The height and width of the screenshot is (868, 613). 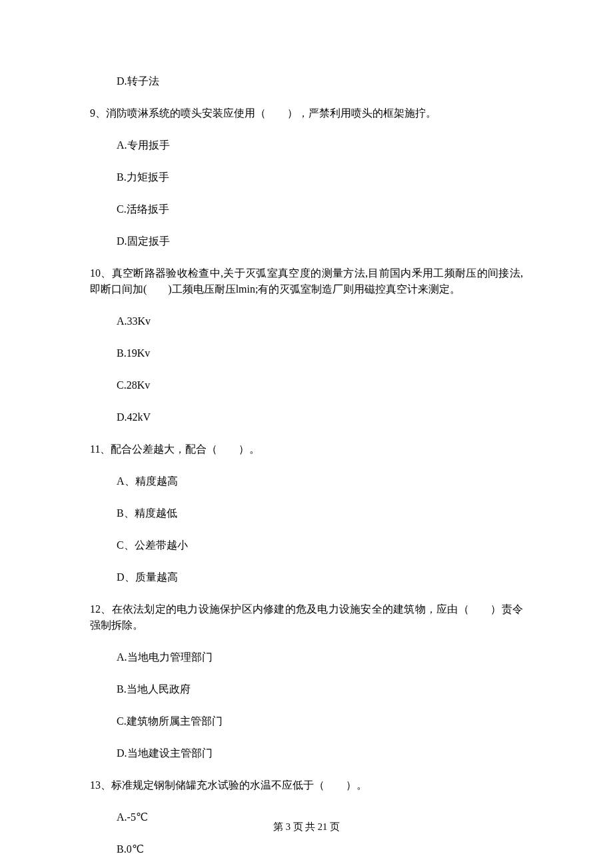 I want to click on q10-option-d: D.42kV, so click(x=320, y=417).